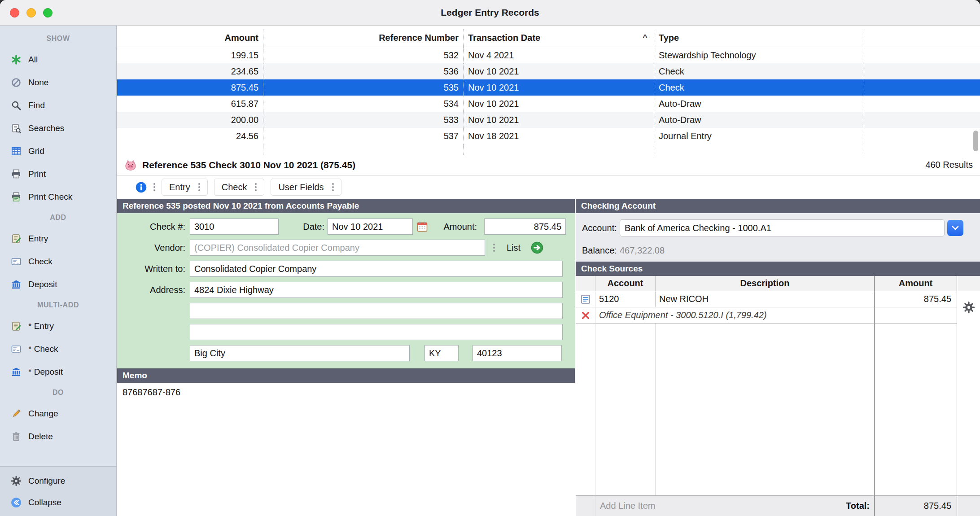 The height and width of the screenshot is (516, 980). Describe the element at coordinates (759, 104) in the screenshot. I see `cell-type: Auto-Draw` at that location.